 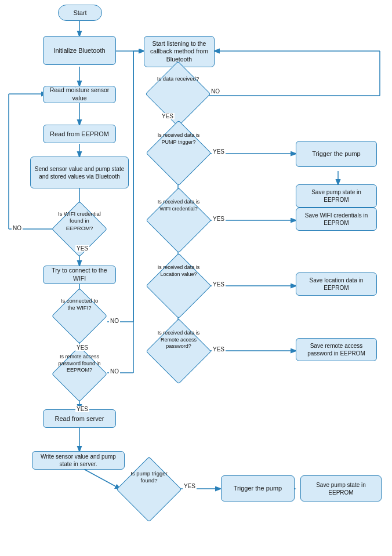 What do you see at coordinates (336, 219) in the screenshot?
I see `save-wifi-eeprom-box: Save WIFI credentials in EEPROM` at bounding box center [336, 219].